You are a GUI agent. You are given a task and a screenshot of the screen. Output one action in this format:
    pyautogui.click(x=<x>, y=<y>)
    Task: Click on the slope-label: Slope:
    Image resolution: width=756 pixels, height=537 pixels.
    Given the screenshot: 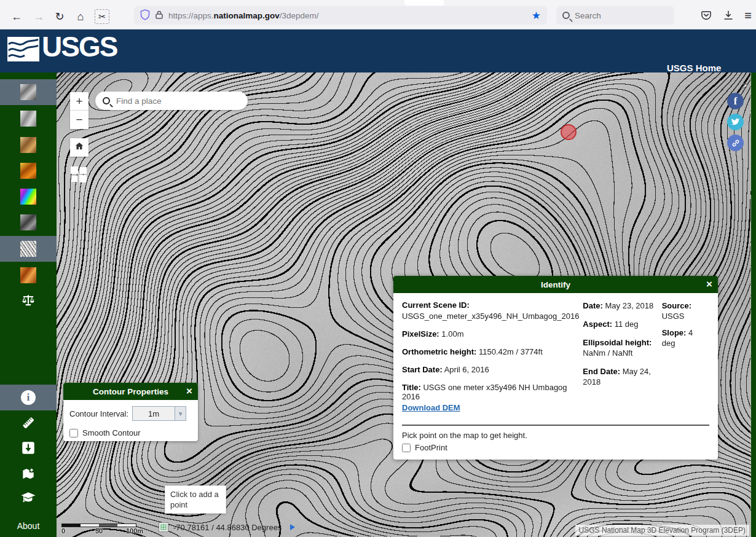 What is the action you would take?
    pyautogui.click(x=674, y=333)
    